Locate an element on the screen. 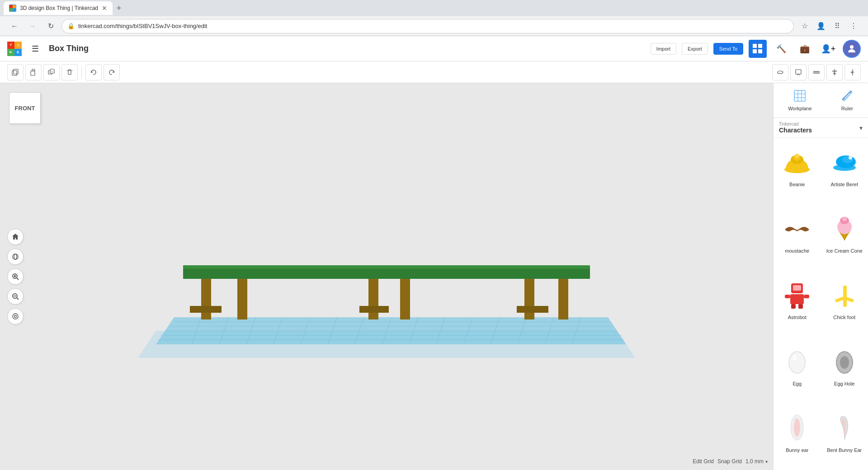 Image resolution: width=868 pixels, height=470 pixels. import-button: Import is located at coordinates (664, 49).